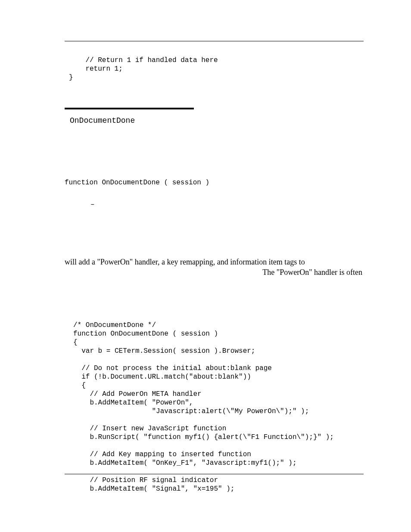  What do you see at coordinates (214, 474) in the screenshot?
I see `bottom-rule` at bounding box center [214, 474].